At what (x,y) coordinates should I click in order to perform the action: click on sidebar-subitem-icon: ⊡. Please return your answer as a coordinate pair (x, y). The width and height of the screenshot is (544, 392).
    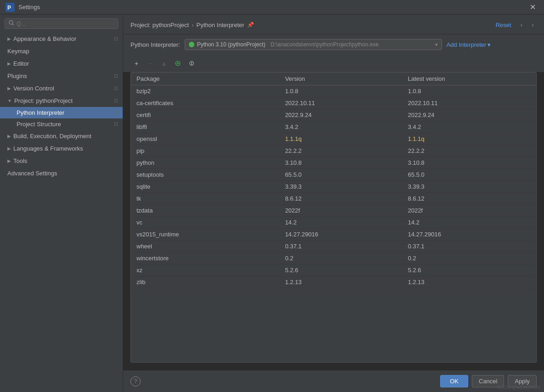
    Looking at the image, I should click on (116, 113).